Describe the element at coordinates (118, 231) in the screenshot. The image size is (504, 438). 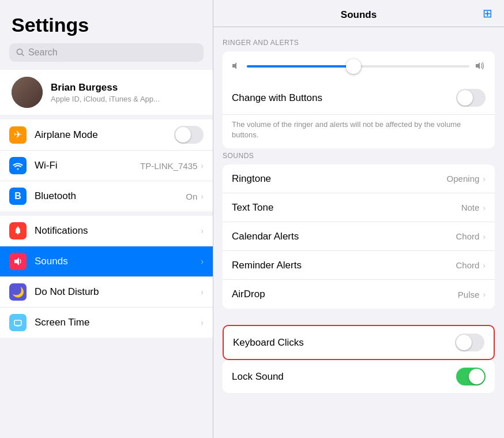
I see `sidebar-item-label: Notifications` at that location.